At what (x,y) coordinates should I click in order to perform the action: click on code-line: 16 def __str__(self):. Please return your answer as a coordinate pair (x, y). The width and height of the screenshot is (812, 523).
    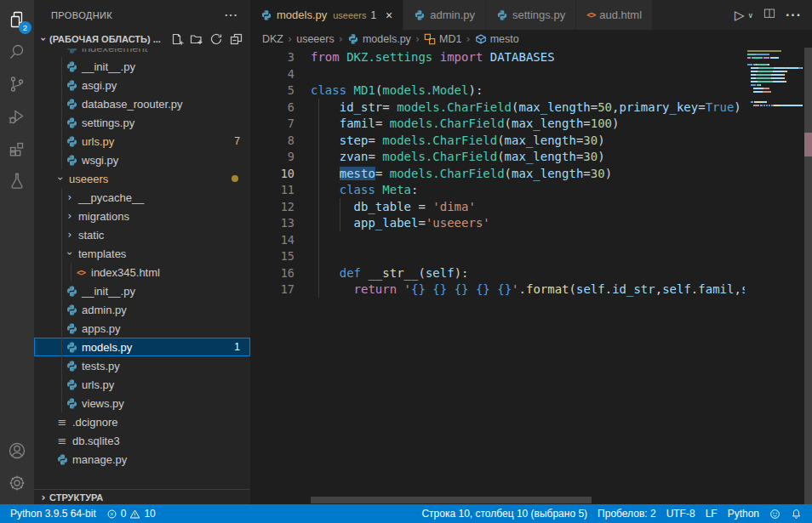
    Looking at the image, I should click on (531, 274).